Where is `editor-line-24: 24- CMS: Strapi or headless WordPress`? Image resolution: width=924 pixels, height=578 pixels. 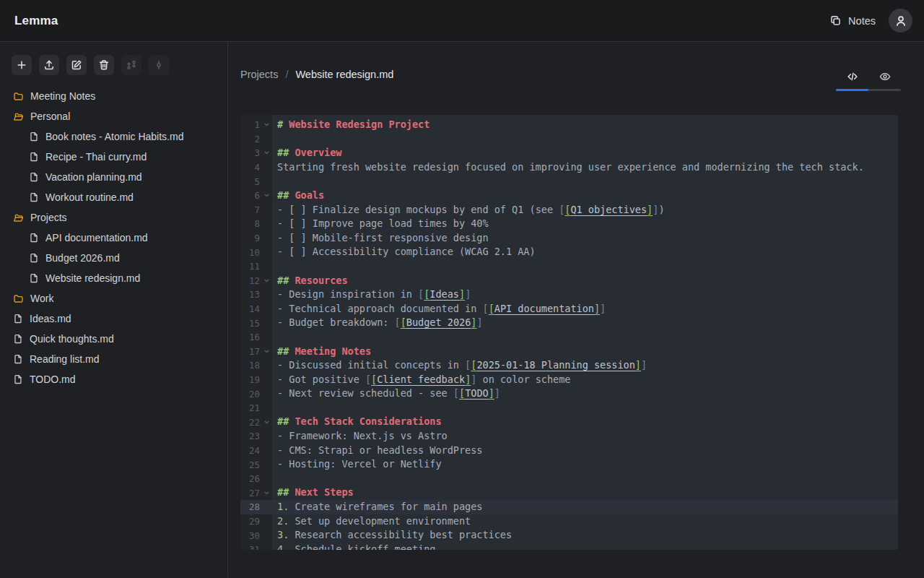
editor-line-24: 24- CMS: Strapi or headless WordPress is located at coordinates (569, 451).